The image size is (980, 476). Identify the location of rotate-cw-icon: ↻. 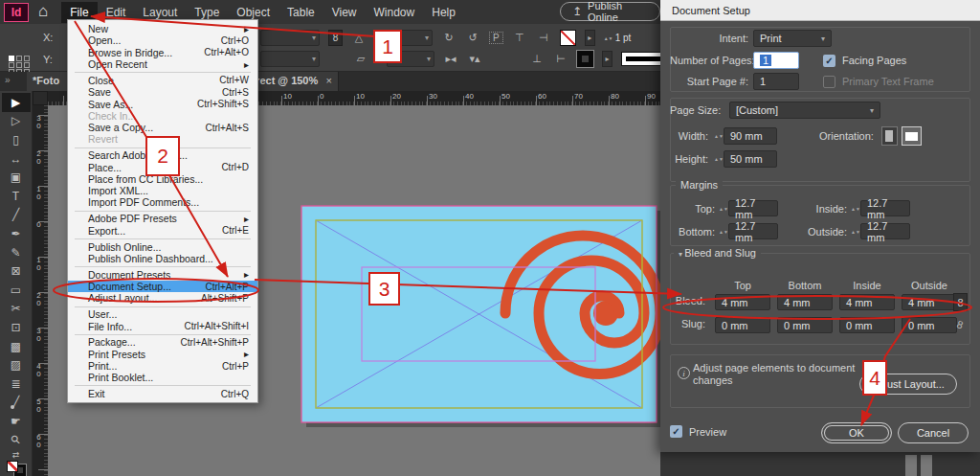
(449, 38).